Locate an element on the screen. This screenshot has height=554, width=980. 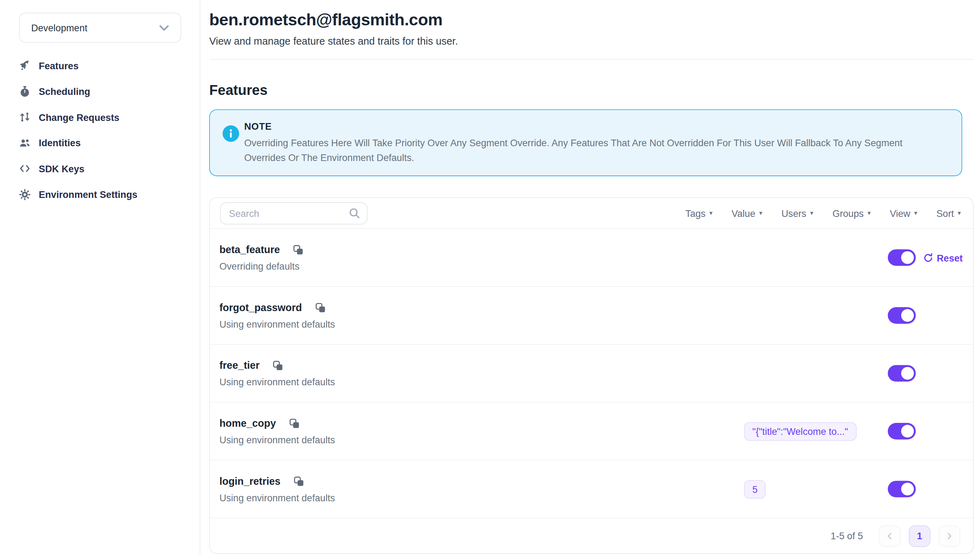
feature-row-home-copy: home_copy Using environment defaults "{"… is located at coordinates (592, 431).